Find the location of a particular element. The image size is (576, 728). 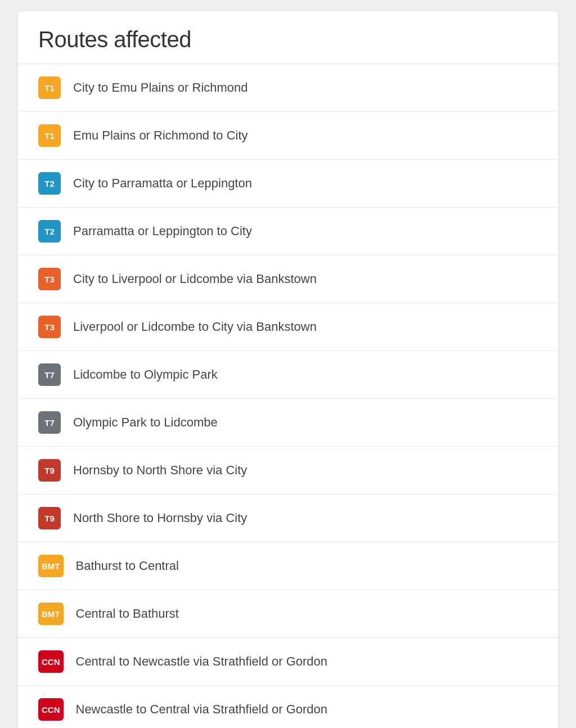

route-label: Central to Bathurst is located at coordinates (127, 614).